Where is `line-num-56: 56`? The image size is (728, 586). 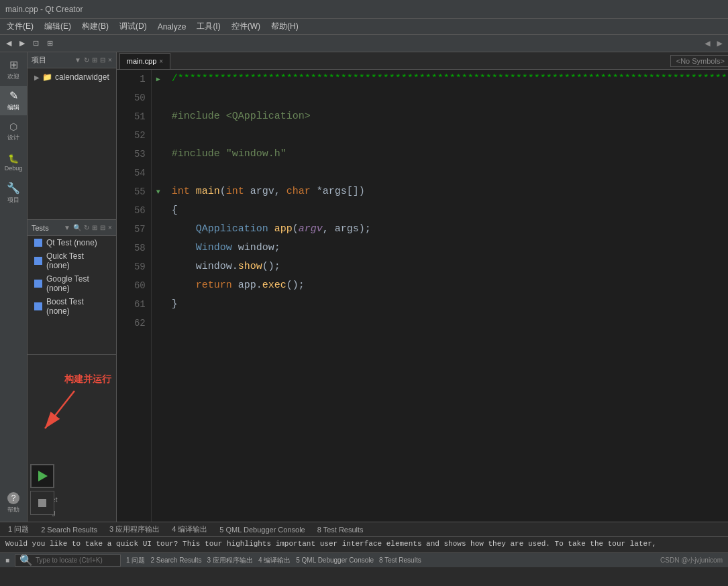
line-num-56: 56 is located at coordinates (132, 211).